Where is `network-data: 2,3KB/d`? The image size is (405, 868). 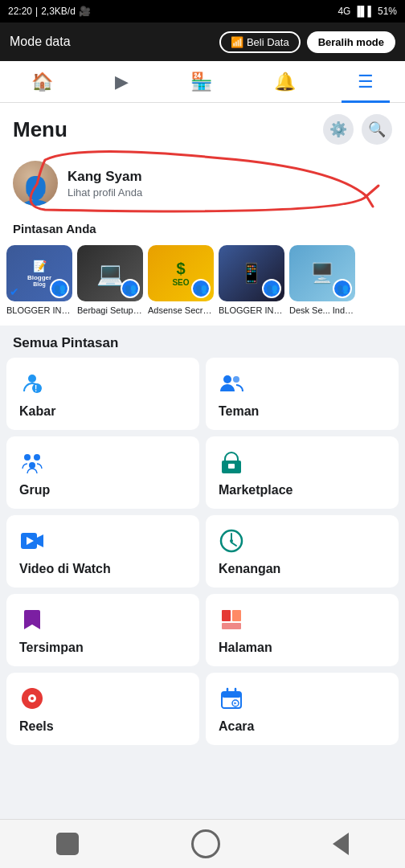 network-data: 2,3KB/d is located at coordinates (58, 11).